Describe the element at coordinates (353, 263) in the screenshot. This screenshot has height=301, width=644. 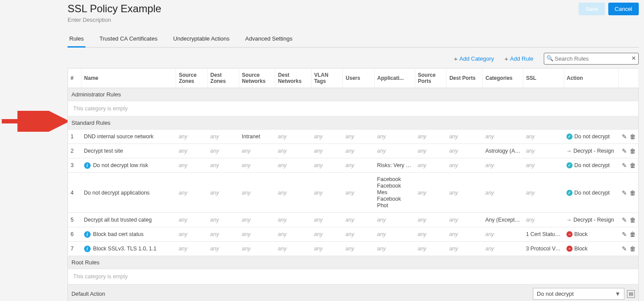
I see `category-header: Root Rules` at that location.